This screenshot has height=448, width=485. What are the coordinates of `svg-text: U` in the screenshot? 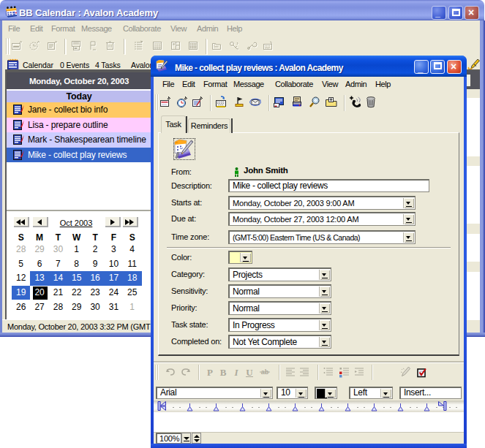 It's located at (249, 373).